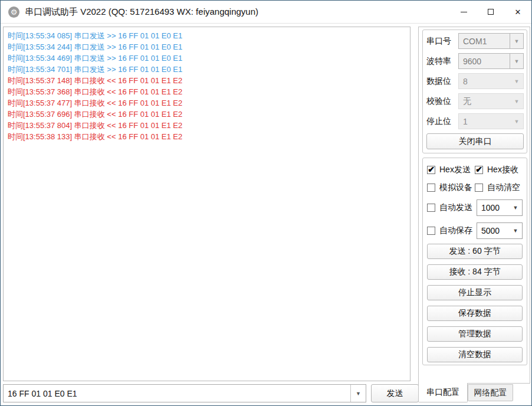  I want to click on com-port-label: 串口号, so click(440, 41).